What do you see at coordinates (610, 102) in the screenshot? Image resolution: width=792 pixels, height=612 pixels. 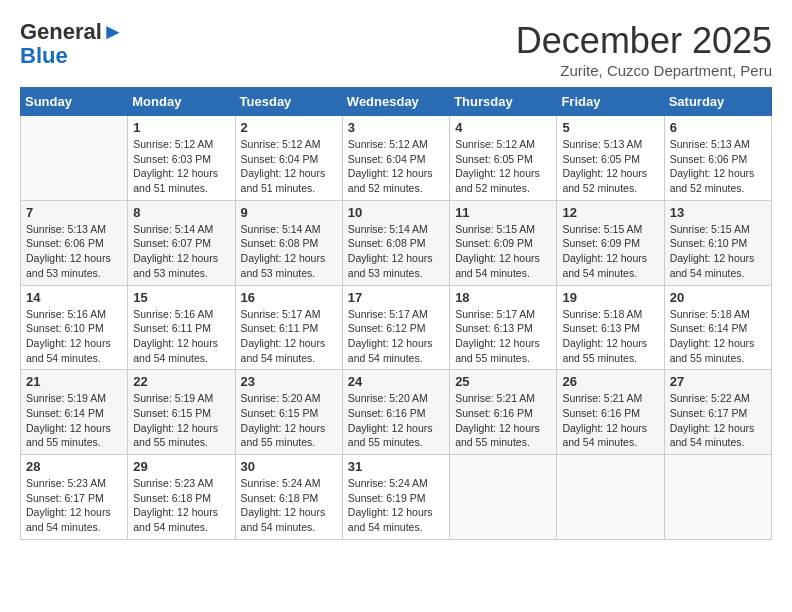 I see `weekday-header-friday: Friday` at bounding box center [610, 102].